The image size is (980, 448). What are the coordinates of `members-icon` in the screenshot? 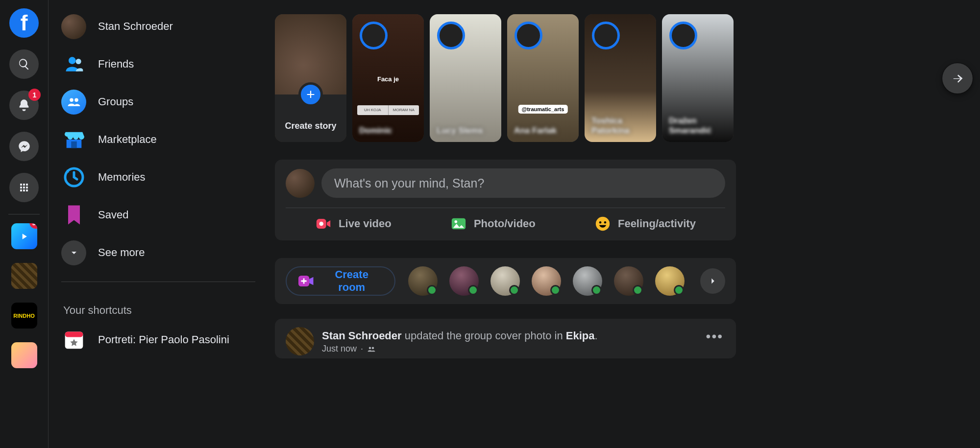 It's located at (371, 349).